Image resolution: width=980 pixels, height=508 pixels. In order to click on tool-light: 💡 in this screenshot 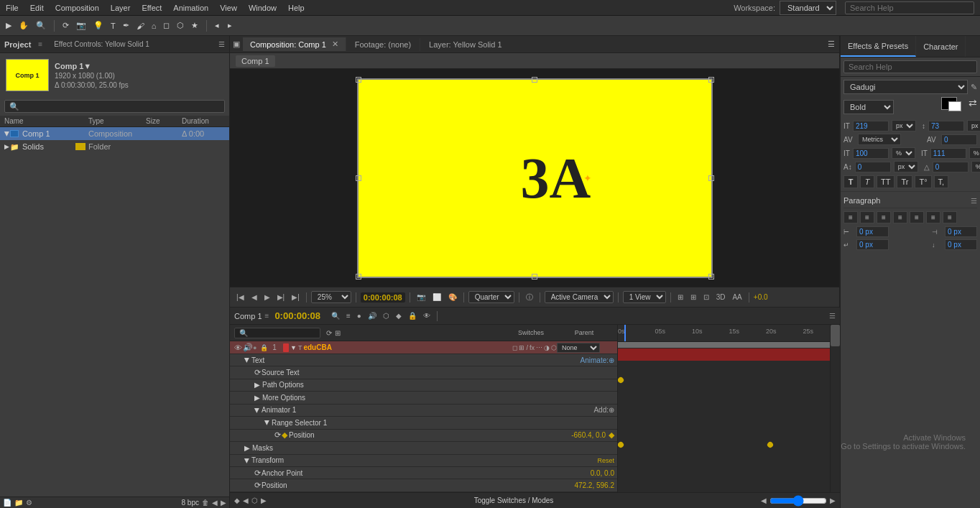, I will do `click(98, 26)`.